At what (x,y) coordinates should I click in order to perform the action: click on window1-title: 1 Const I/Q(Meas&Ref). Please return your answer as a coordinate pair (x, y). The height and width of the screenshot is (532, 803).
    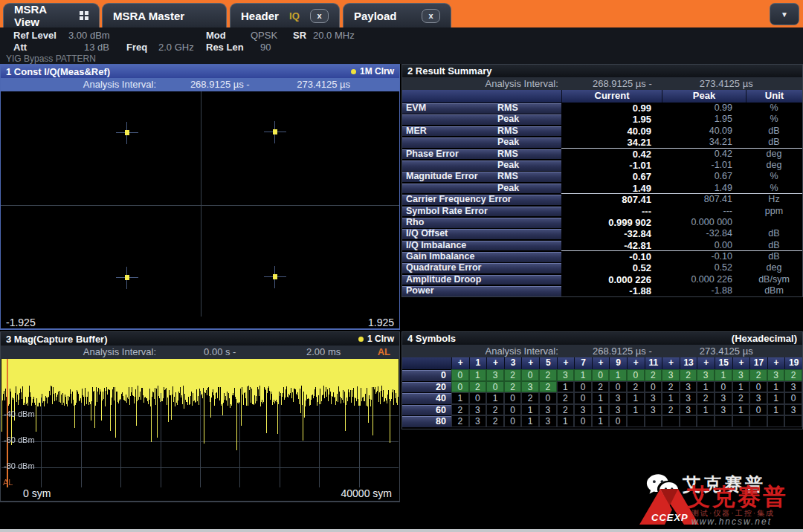
    Looking at the image, I should click on (58, 71).